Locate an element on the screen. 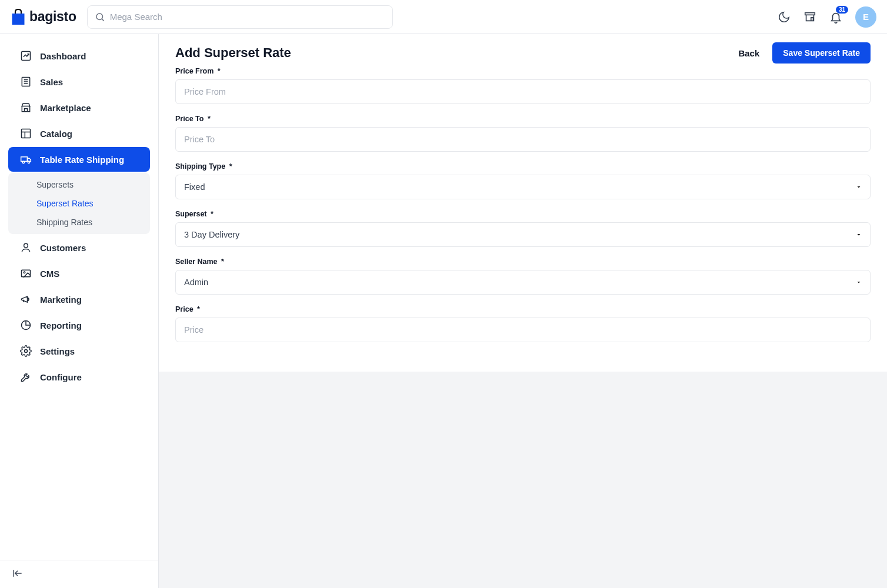 Image resolution: width=887 pixels, height=588 pixels. brand-logo: bagisto is located at coordinates (44, 17).